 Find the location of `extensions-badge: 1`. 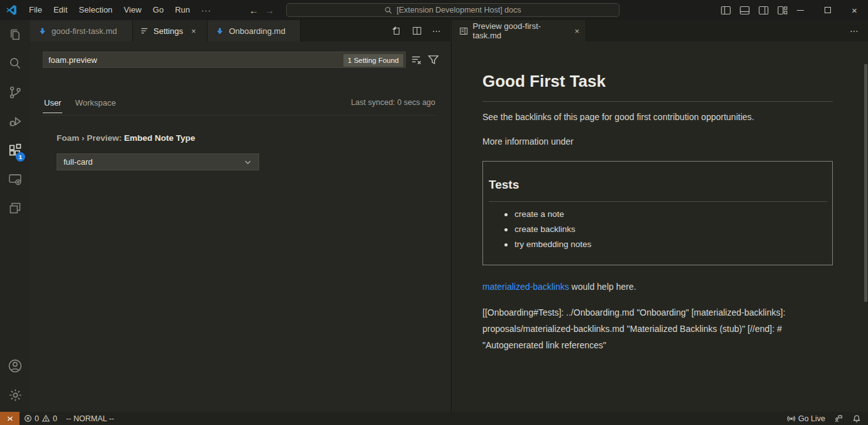

extensions-badge: 1 is located at coordinates (20, 157).